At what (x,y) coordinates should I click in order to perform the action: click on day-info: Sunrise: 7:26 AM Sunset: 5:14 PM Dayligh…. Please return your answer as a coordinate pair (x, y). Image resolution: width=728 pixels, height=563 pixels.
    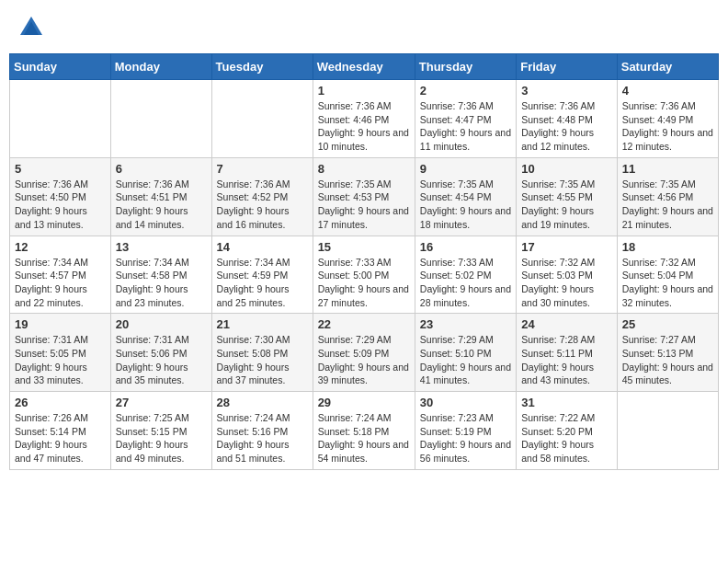
    Looking at the image, I should click on (61, 438).